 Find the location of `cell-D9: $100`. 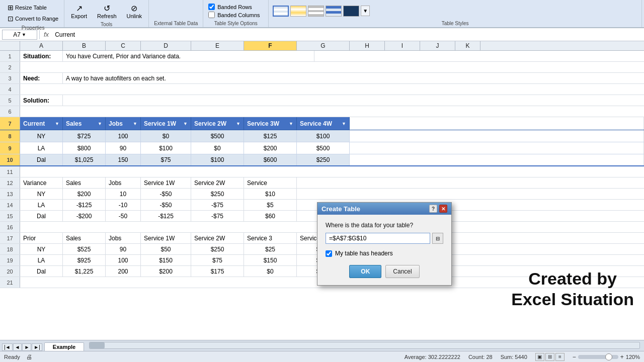

cell-D9: $100 is located at coordinates (166, 148).